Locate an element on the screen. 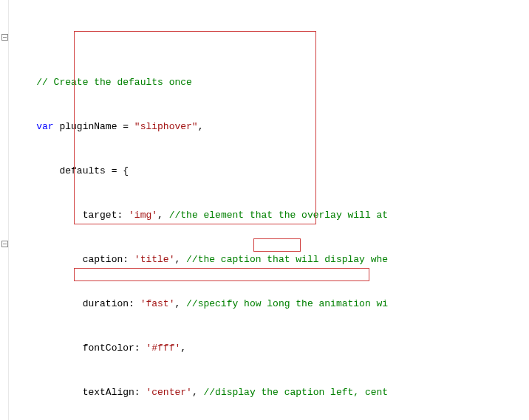 Image resolution: width=529 pixels, height=420 pixels. string: '#fff' is located at coordinates (163, 348).